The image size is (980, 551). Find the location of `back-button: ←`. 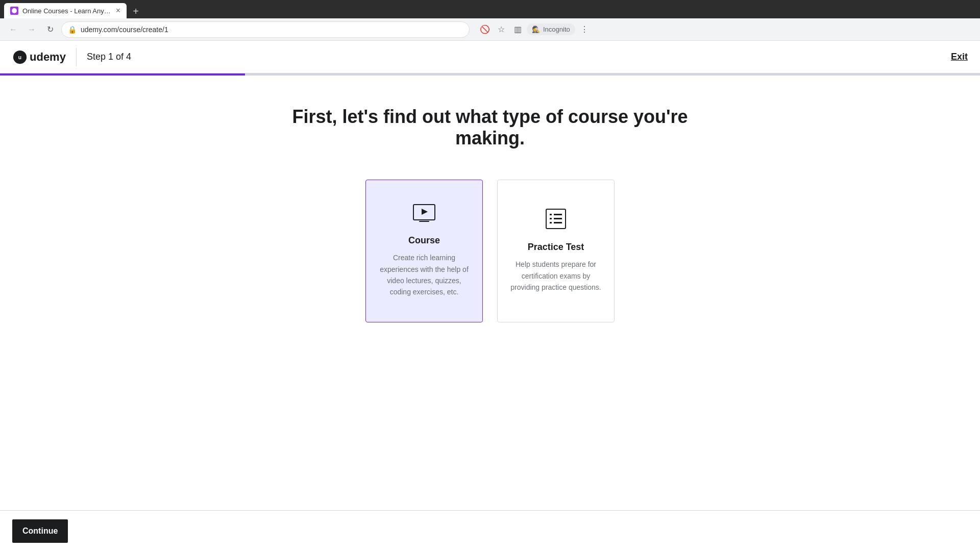

back-button: ← is located at coordinates (13, 30).